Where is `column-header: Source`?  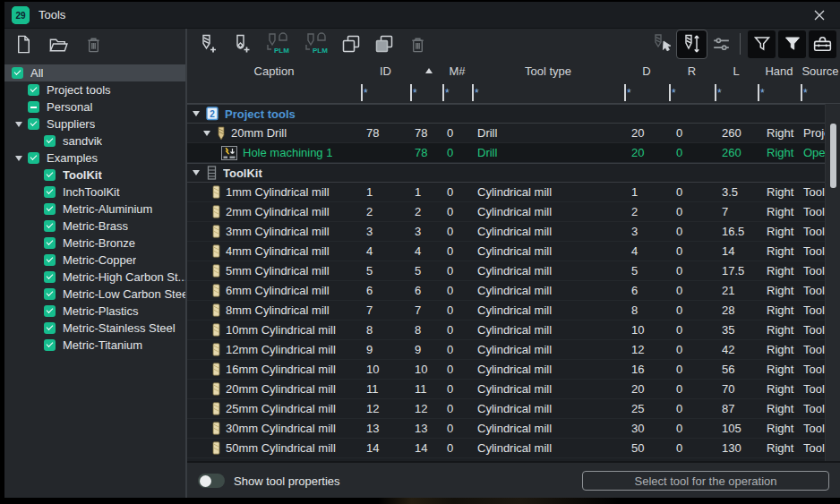
column-header: Source is located at coordinates (820, 72).